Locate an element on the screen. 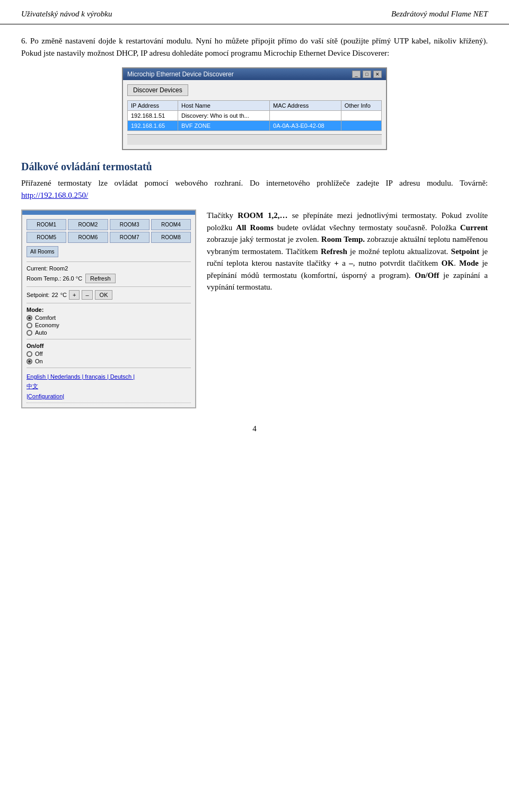 The image size is (509, 812). current-bold: Current is located at coordinates (474, 228).